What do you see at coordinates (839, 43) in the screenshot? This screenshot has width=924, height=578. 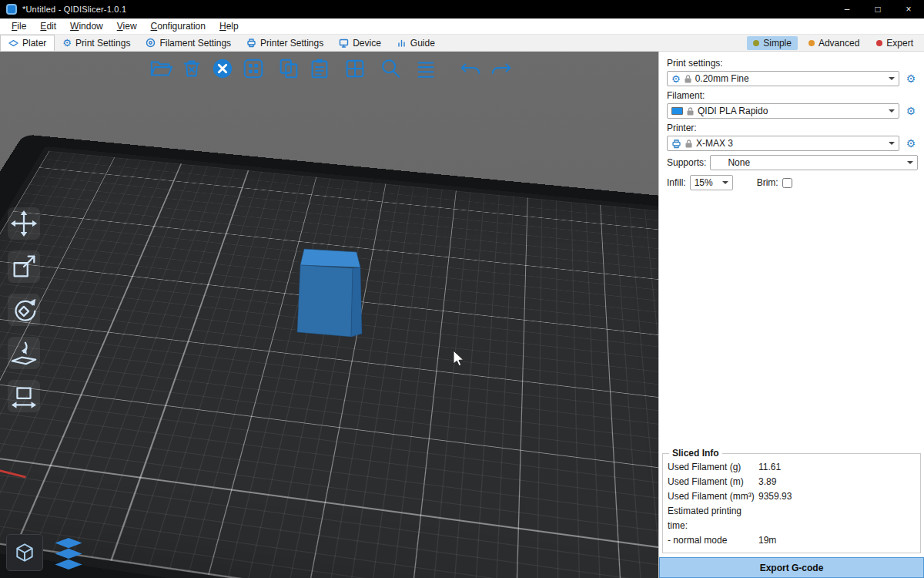 I see `mode-advanced-label: Advanced` at bounding box center [839, 43].